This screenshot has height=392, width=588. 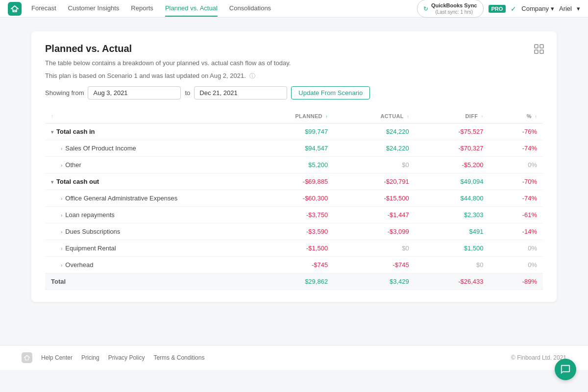 I want to click on row-label: ›Other, so click(x=145, y=165).